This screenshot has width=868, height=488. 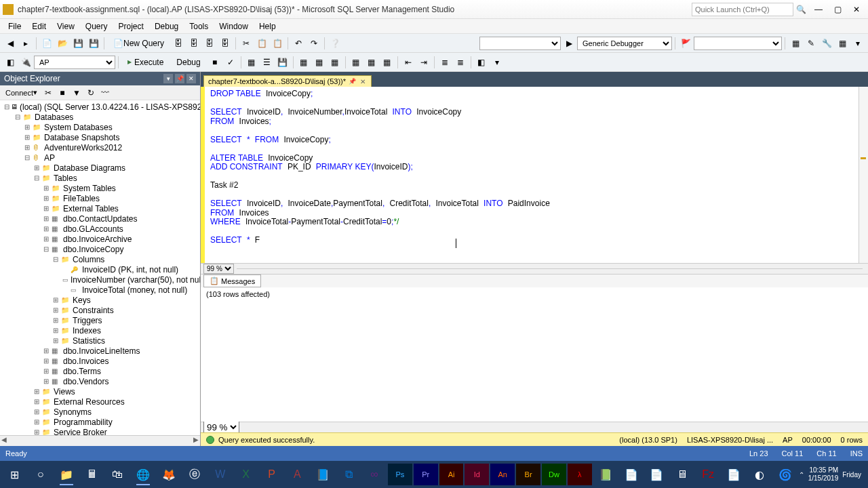 I want to click on animate-icon: An, so click(x=502, y=474).